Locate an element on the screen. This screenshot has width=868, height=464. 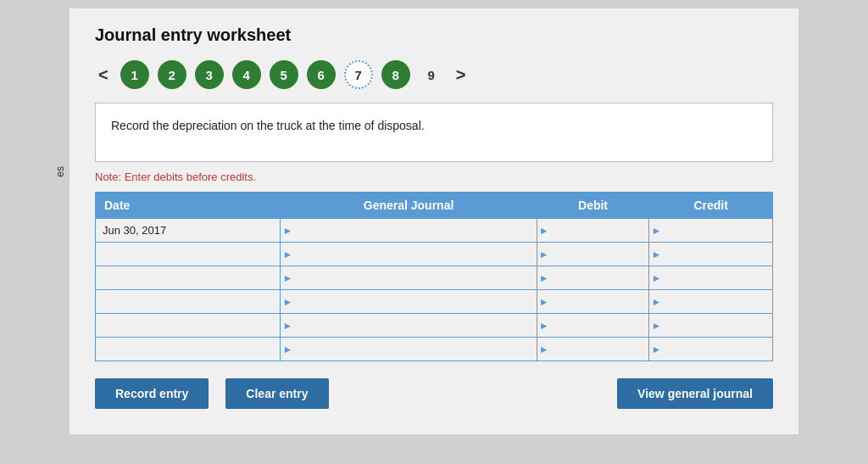
table-row: Jun 30, 2017 ► ► ► is located at coordinates (434, 231).